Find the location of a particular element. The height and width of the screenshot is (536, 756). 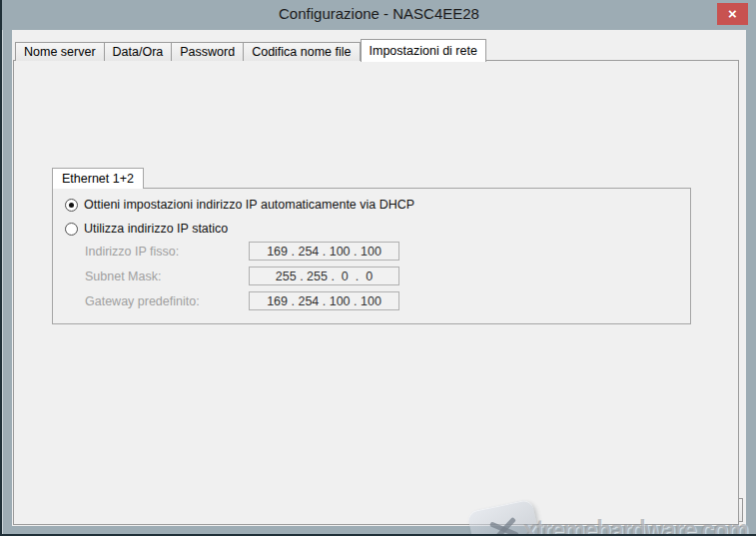

tab-strip: Nome server Data/Ora Password Codifica n… is located at coordinates (251, 50).